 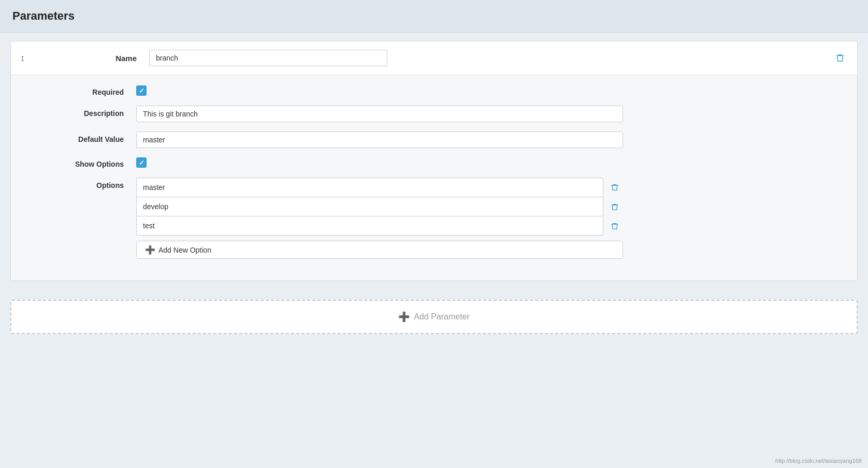 What do you see at coordinates (434, 114) in the screenshot?
I see `description-row: Description` at bounding box center [434, 114].